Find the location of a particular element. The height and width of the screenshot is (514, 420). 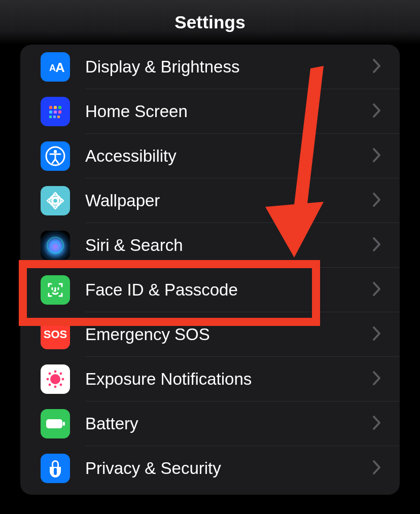

row-wallpaper: Wallpaper is located at coordinates (210, 201).